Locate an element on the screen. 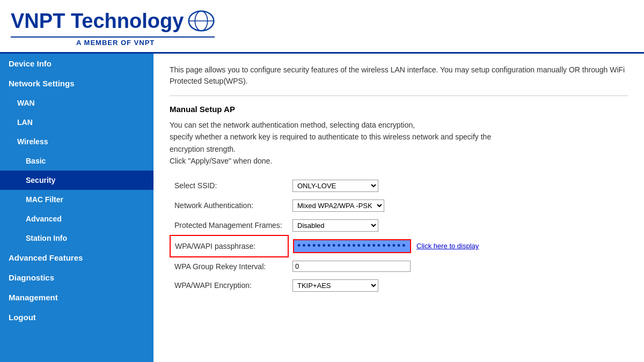 The height and width of the screenshot is (362, 644). sidebar-item-lan: LAN is located at coordinates (77, 122).